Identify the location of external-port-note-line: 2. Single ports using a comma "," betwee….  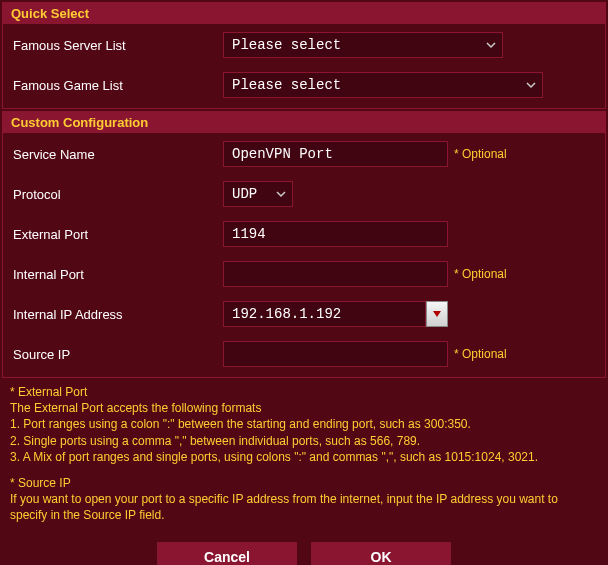
(304, 441).